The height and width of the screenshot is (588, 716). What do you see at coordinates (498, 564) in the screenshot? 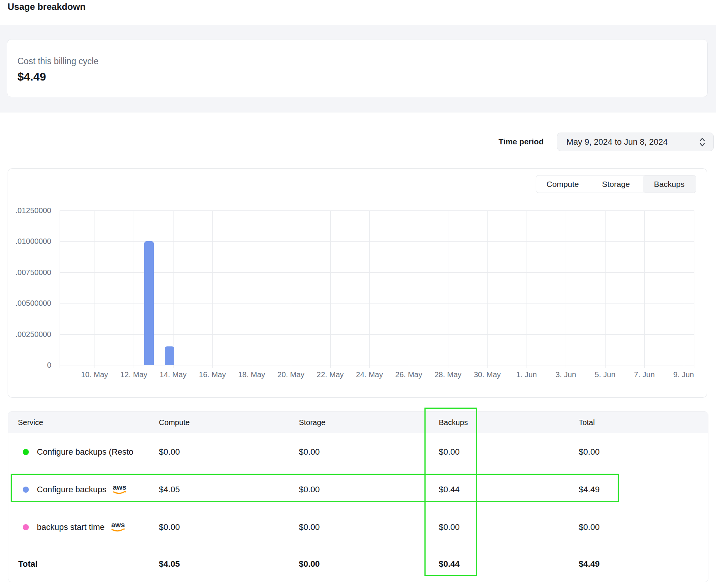
I see `total-backups-value: $0.44` at bounding box center [498, 564].